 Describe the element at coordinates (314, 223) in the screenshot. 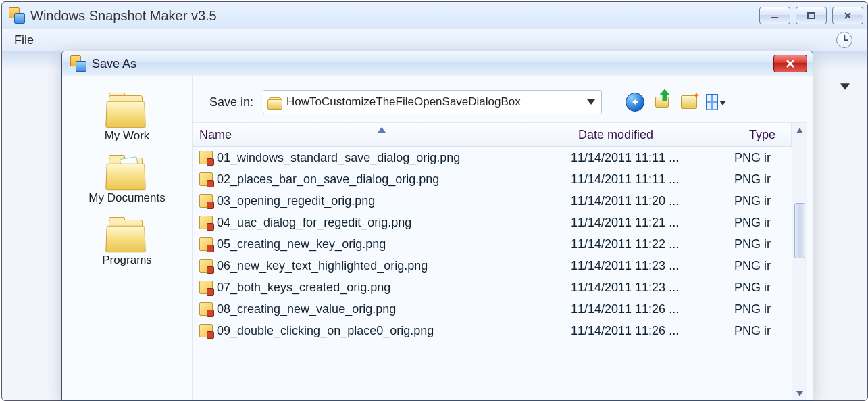

I see `file-name: 04_uac_dialog_for_regedit_orig.png` at that location.